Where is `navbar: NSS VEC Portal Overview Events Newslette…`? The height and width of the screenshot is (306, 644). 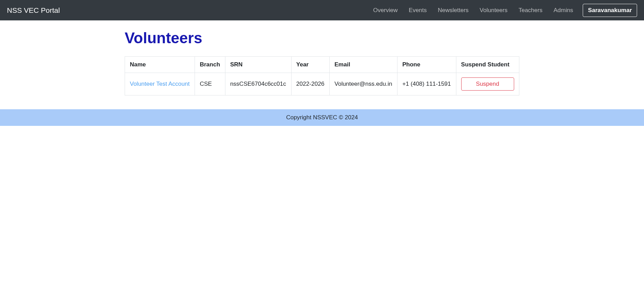
navbar: NSS VEC Portal Overview Events Newslette… is located at coordinates (322, 10).